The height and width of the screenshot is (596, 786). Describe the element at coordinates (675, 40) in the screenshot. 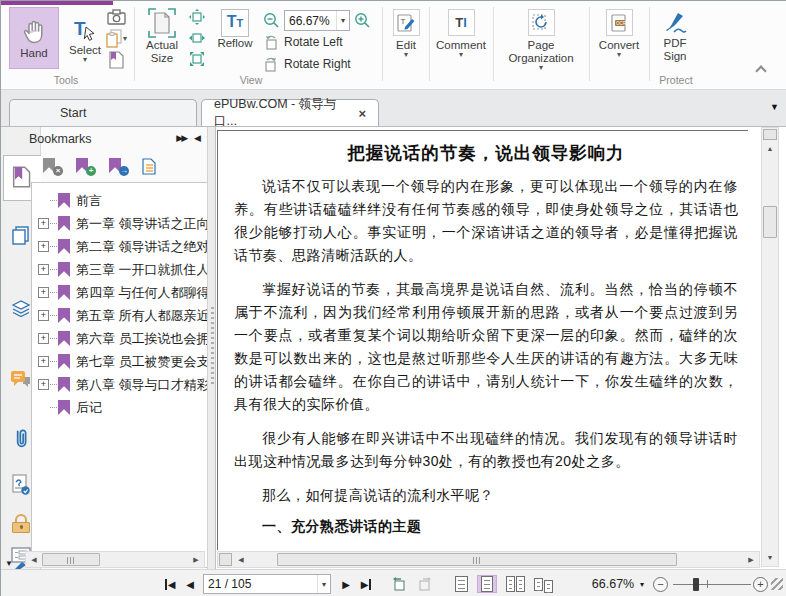

I see `pdf-sign-button: PDF Sign` at that location.